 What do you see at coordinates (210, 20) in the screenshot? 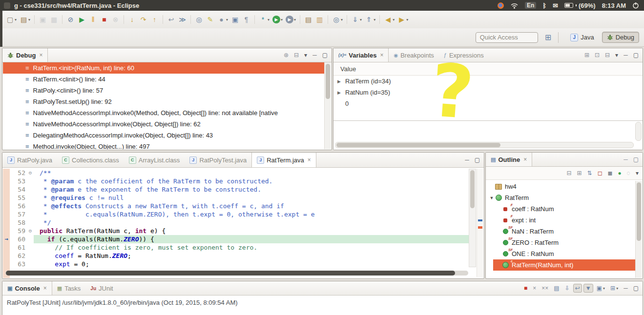
I see `mark-occurrences-button: ✎` at bounding box center [210, 20].